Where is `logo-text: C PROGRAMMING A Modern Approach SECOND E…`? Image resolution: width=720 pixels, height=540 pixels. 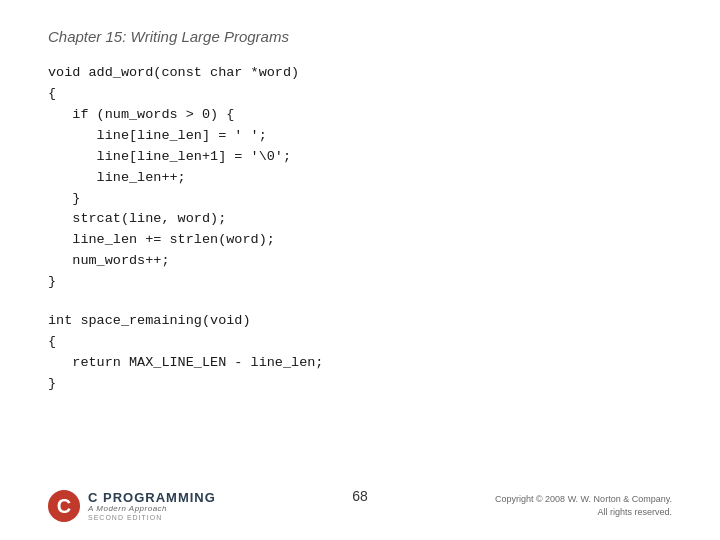 logo-text: C PROGRAMMING A Modern Approach SECOND E… is located at coordinates (152, 506).